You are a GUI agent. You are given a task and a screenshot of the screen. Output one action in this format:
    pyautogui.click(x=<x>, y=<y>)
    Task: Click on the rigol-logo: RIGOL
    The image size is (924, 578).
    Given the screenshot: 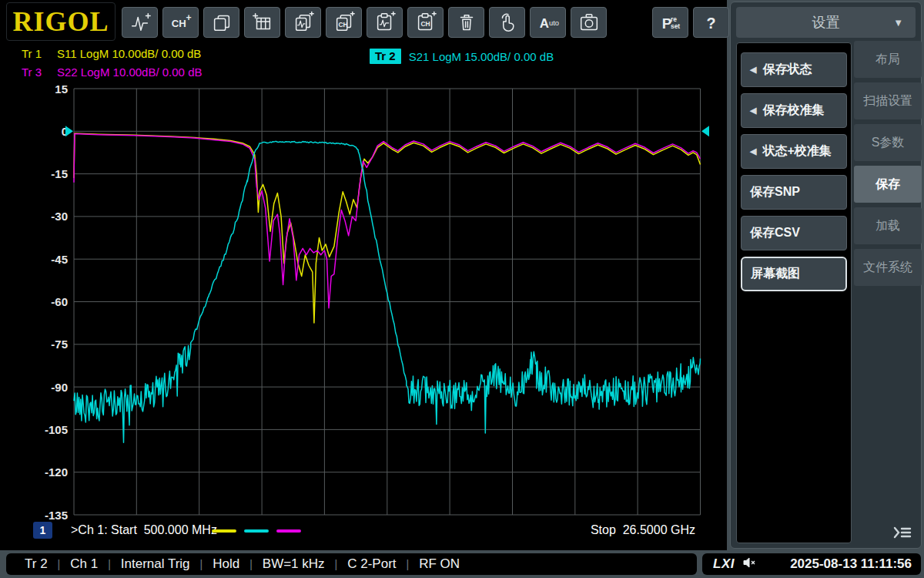 What is the action you would take?
    pyautogui.click(x=61, y=22)
    